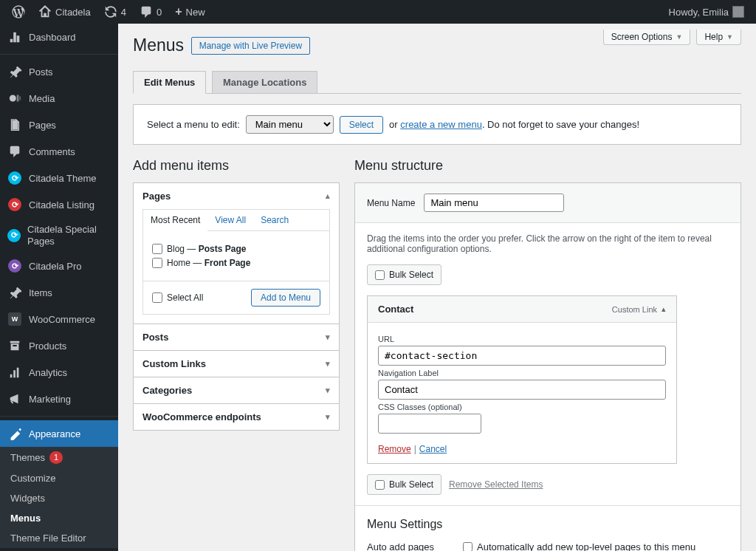  I want to click on home-icon, so click(45, 12).